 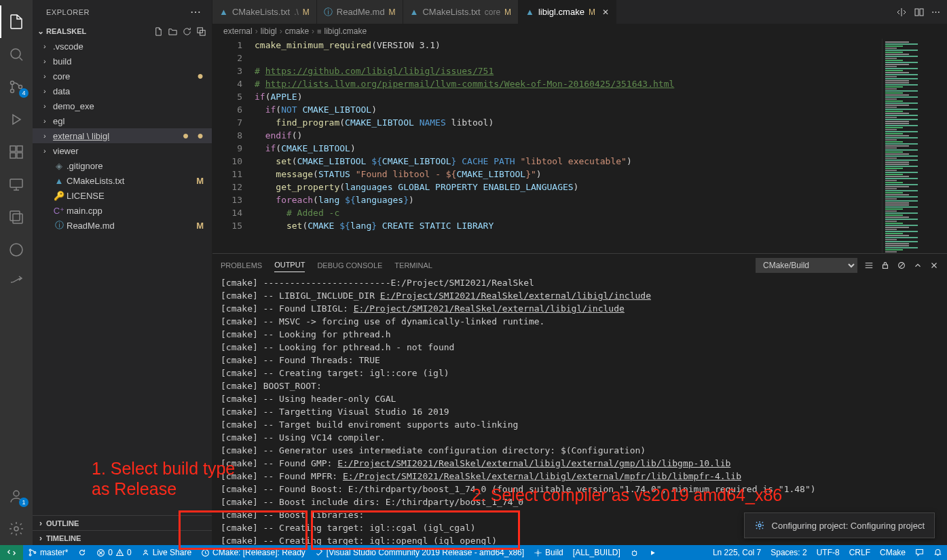 What do you see at coordinates (166, 553) in the screenshot?
I see `status-liveshare: Live Share` at bounding box center [166, 553].